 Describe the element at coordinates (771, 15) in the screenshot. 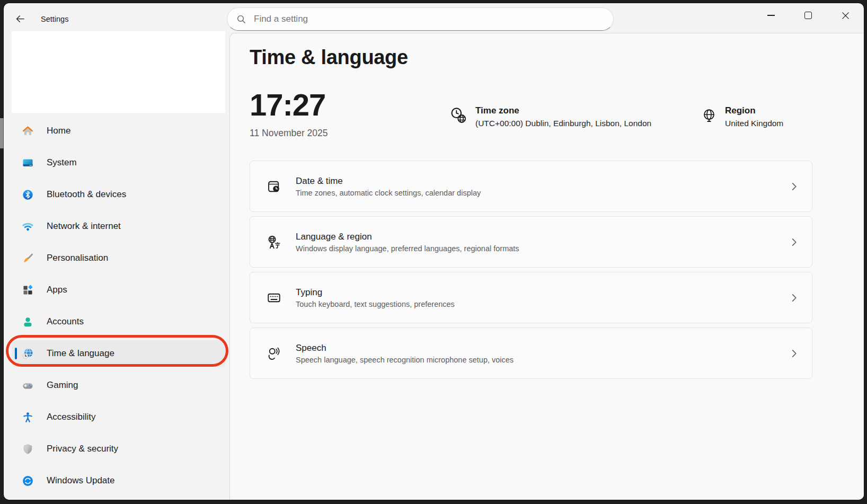

I see `minimize-icon` at that location.